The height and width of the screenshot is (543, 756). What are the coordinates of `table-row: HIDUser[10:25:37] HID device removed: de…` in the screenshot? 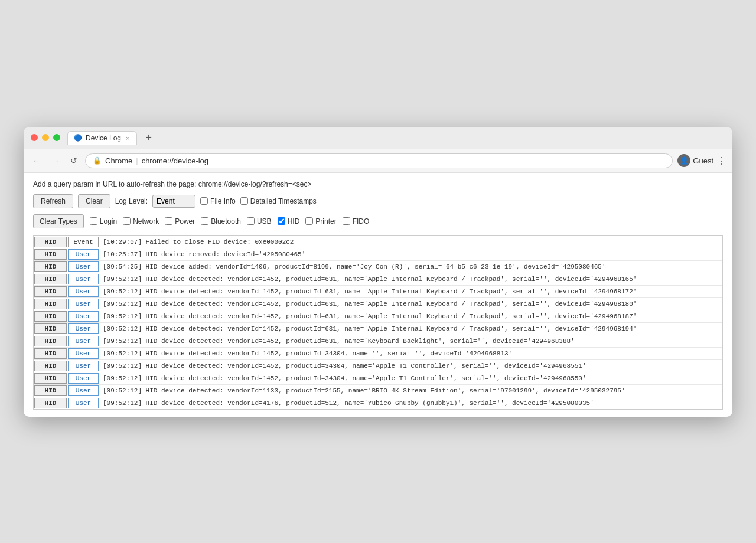 It's located at (378, 255).